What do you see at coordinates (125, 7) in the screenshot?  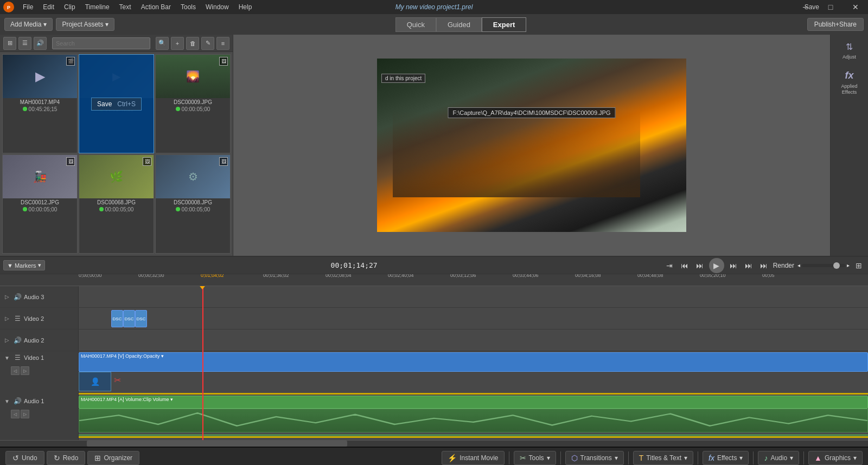 I see `menu-text: Text` at bounding box center [125, 7].